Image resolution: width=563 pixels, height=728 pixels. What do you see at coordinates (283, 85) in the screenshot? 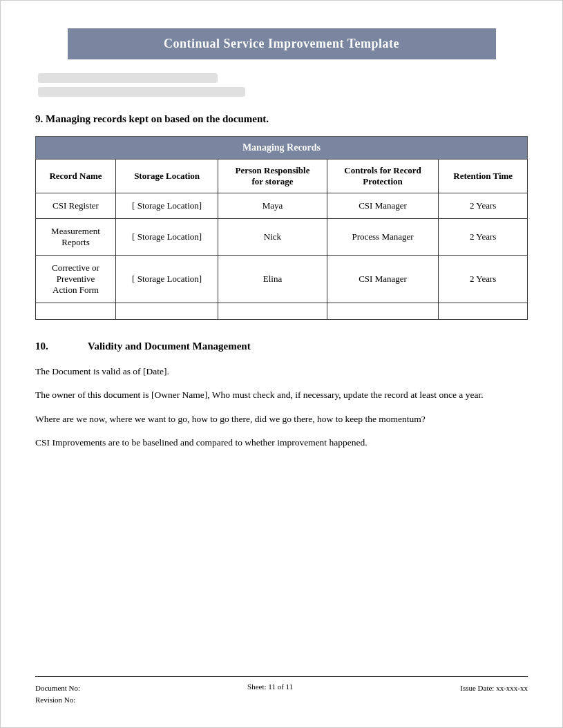
I see `blurred-section` at bounding box center [283, 85].